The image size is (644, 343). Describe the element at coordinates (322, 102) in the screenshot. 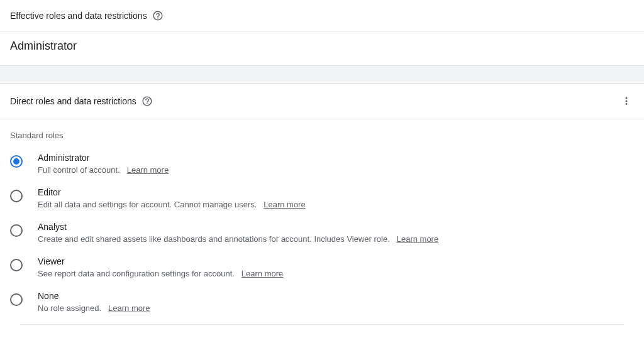

I see `direct-roles-header: Direct roles and data restrictions` at that location.